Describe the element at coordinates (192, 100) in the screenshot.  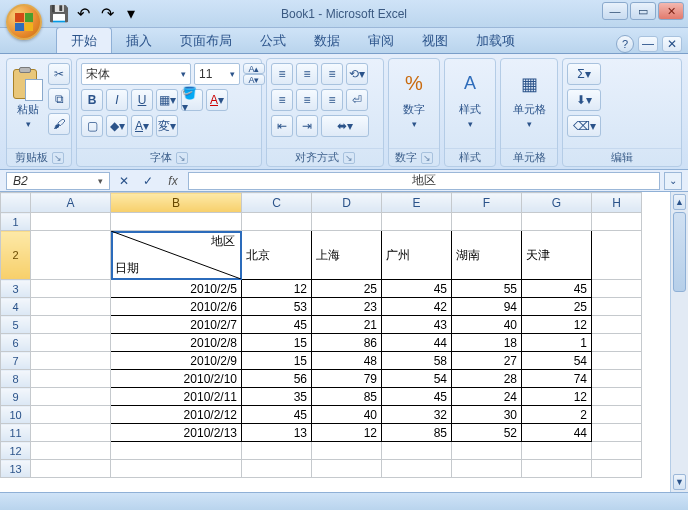
I see `fill-color-button: 🪣▾` at that location.